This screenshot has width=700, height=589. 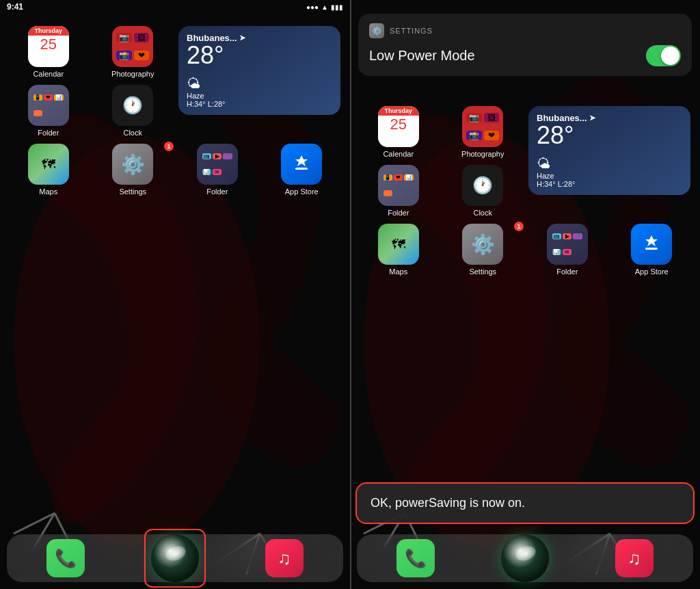 What do you see at coordinates (217, 170) in the screenshot?
I see `folder-bottom-app: 📺 ▶ 🎵 📊 ✉ Folder` at bounding box center [217, 170].